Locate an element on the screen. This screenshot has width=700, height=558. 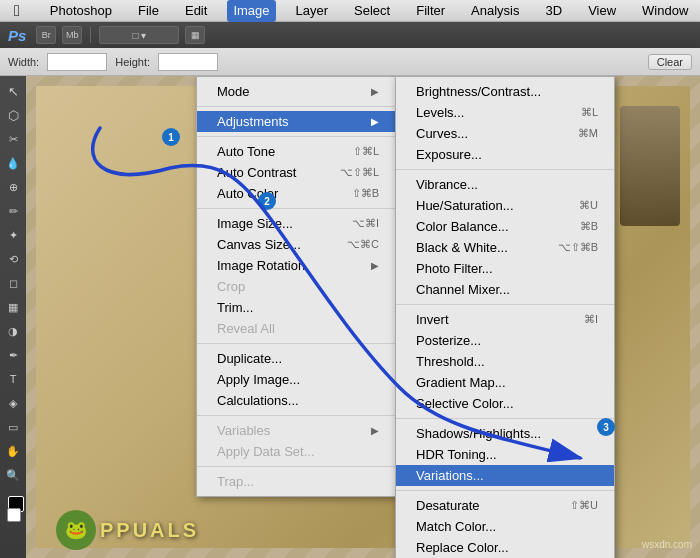
menu-apply-image: Apply Image... is located at coordinates (296, 380).